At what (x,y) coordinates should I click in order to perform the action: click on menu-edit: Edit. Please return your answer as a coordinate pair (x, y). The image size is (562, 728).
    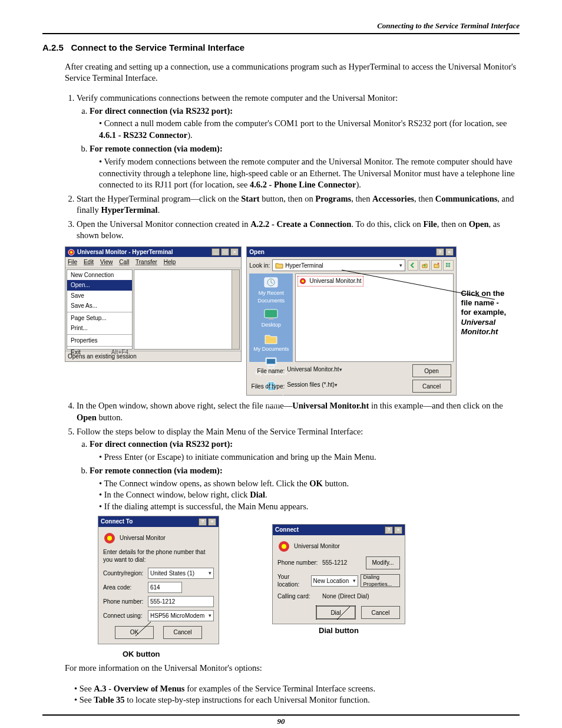
    Looking at the image, I should click on (88, 262).